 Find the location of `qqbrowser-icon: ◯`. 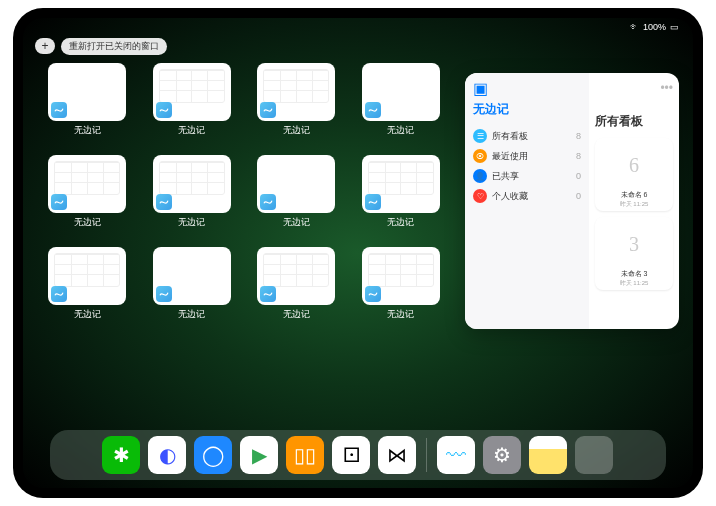

qqbrowser-icon: ◯ is located at coordinates (213, 455).